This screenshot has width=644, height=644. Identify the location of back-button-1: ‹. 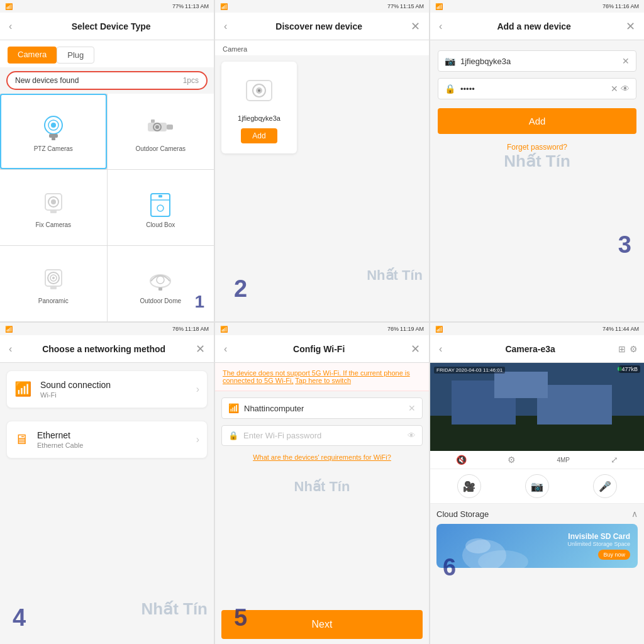
(10, 26).